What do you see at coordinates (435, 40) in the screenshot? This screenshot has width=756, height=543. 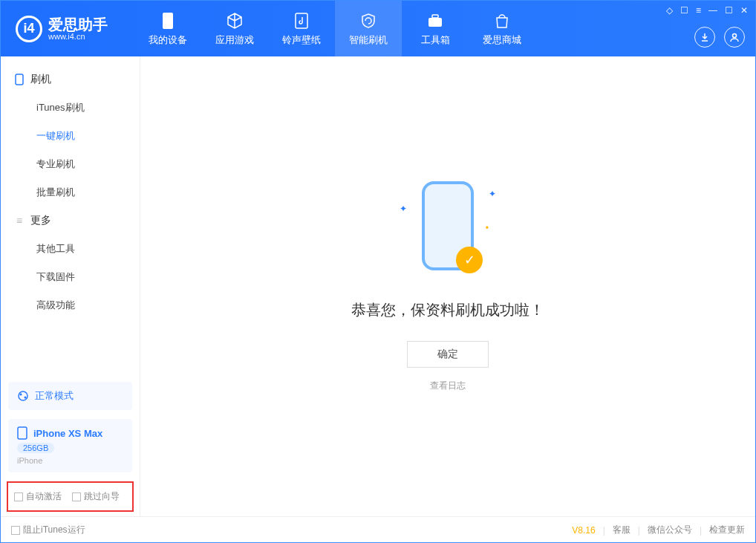 I see `nav-label: 工具箱` at bounding box center [435, 40].